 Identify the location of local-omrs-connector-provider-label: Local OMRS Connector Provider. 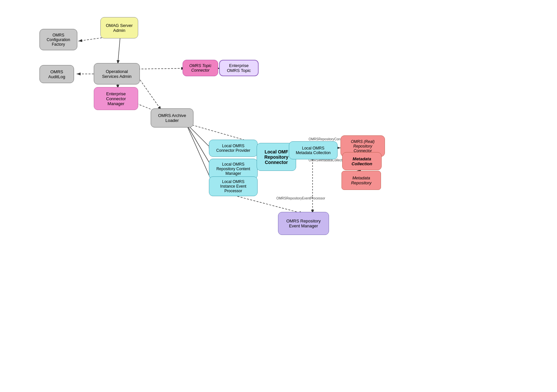
(233, 148).